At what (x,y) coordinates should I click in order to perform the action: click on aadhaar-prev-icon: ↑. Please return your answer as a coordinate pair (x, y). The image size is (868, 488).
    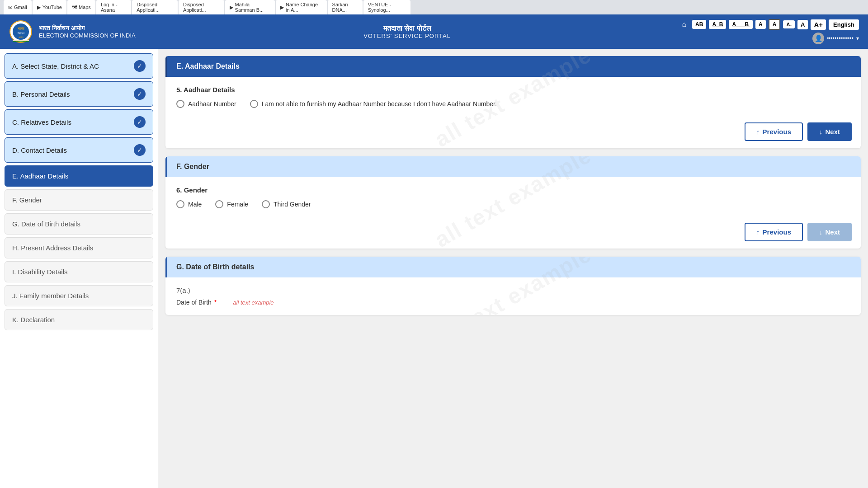
    Looking at the image, I should click on (758, 132).